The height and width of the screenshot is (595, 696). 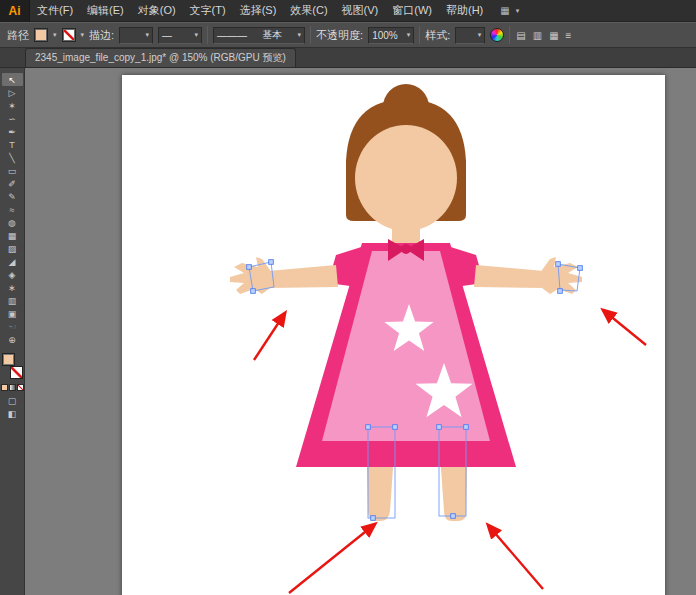 I want to click on none-mode-button, so click(x=20, y=388).